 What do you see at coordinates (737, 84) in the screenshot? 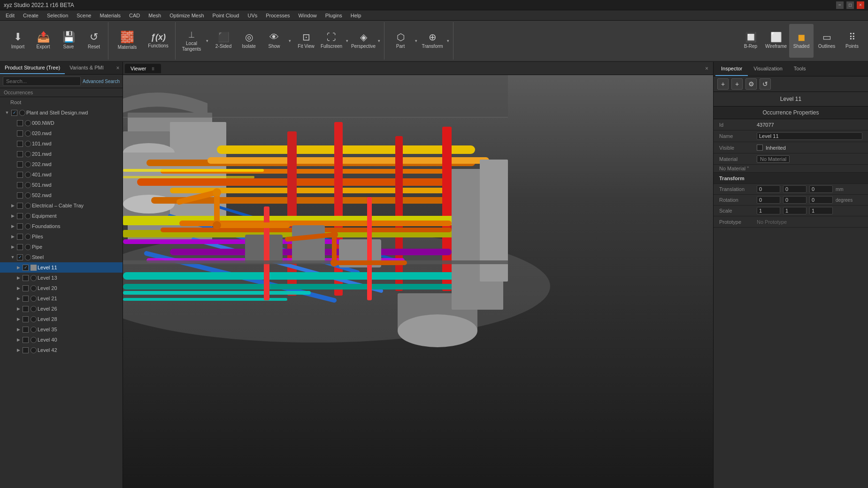
I see `inspector-add2-button: +` at bounding box center [737, 84].